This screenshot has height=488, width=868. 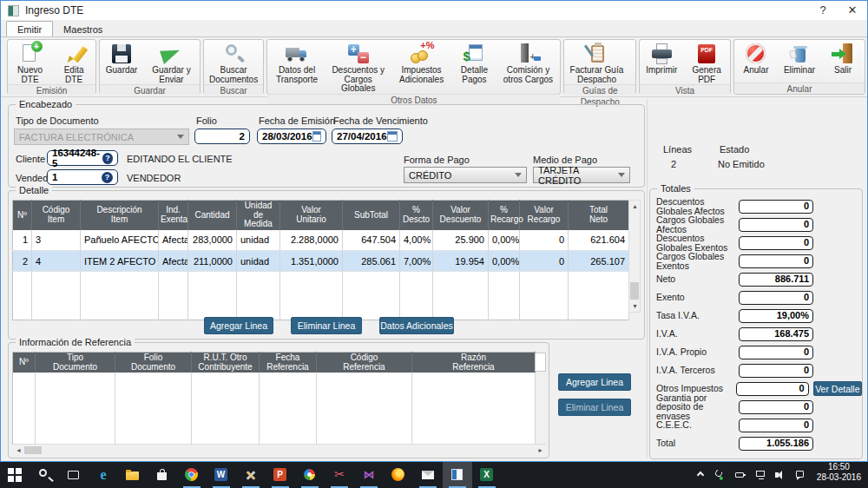 I want to click on table-cell: 4, so click(x=56, y=261).